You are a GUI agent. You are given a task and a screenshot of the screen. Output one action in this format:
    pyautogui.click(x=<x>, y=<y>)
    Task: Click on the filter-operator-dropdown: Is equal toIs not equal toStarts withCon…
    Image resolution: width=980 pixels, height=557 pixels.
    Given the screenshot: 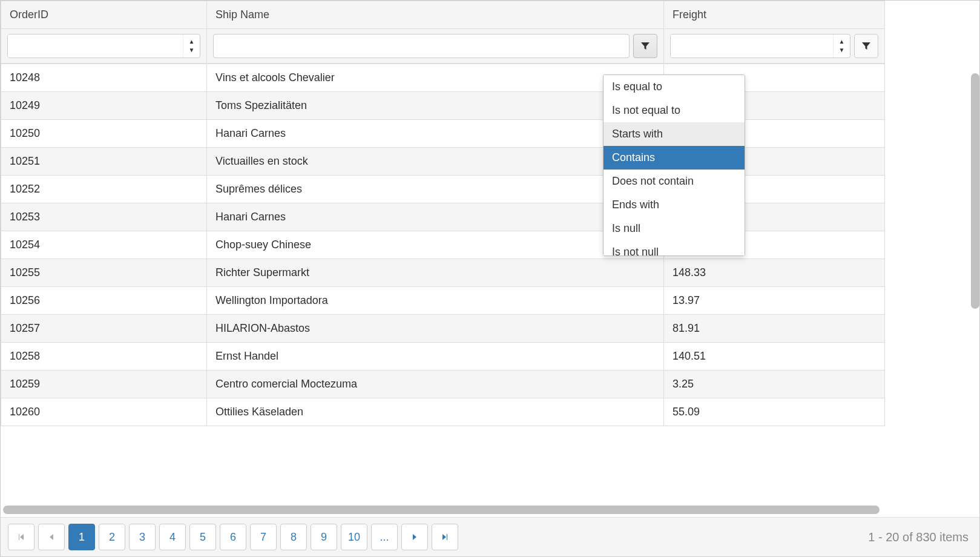 What is the action you would take?
    pyautogui.click(x=674, y=165)
    